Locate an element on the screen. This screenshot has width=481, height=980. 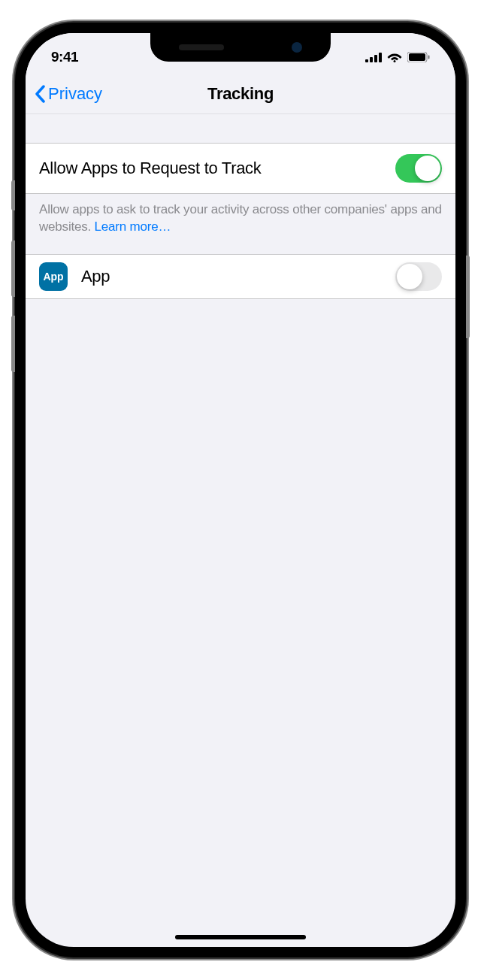
back-button: Privacy is located at coordinates (68, 94).